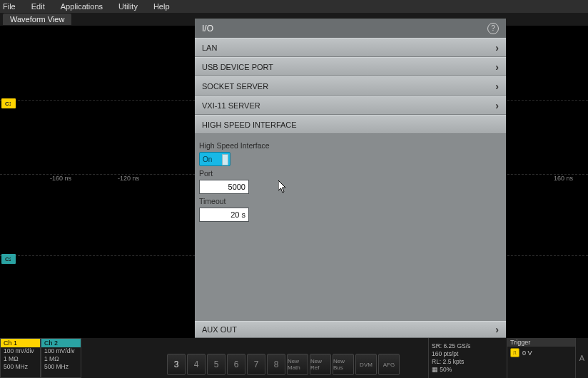 Image resolution: width=588 pixels, height=378 pixels. I want to click on a-box: A, so click(582, 358).